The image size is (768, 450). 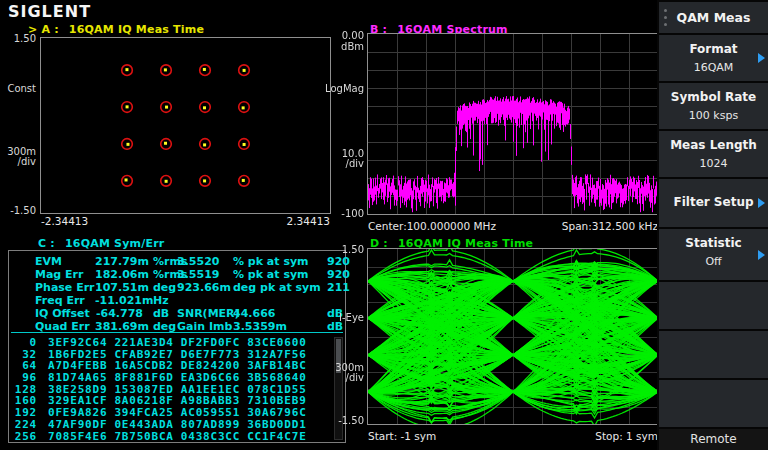 What do you see at coordinates (610, 226) in the screenshot?
I see `span-label: Span:312.500 kHz` at bounding box center [610, 226].